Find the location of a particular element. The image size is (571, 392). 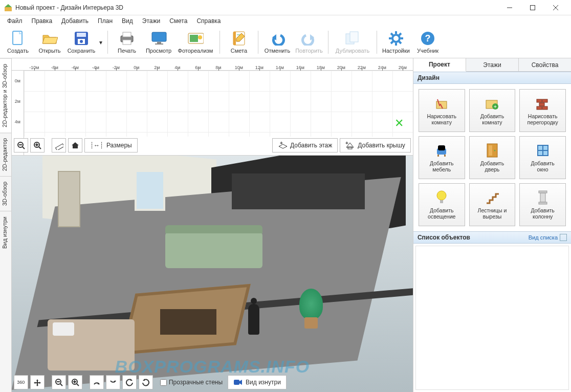

menu-edit: Правка is located at coordinates (42, 21).